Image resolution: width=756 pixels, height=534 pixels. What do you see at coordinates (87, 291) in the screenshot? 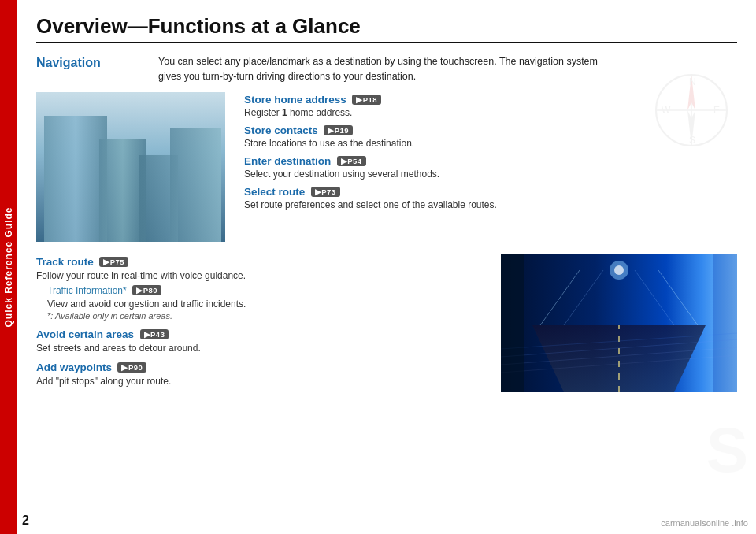
I see `sub-feature-traffic-title: Traffic Information*` at bounding box center [87, 291].